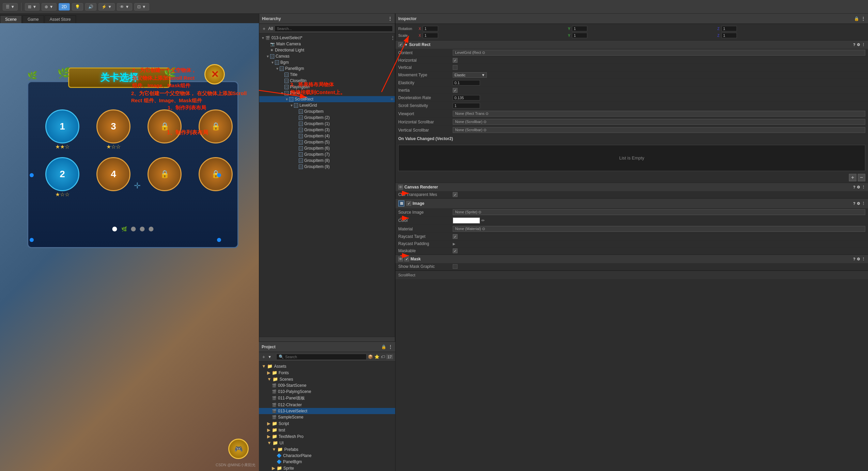  I want to click on cull-checkbox, so click(455, 195).